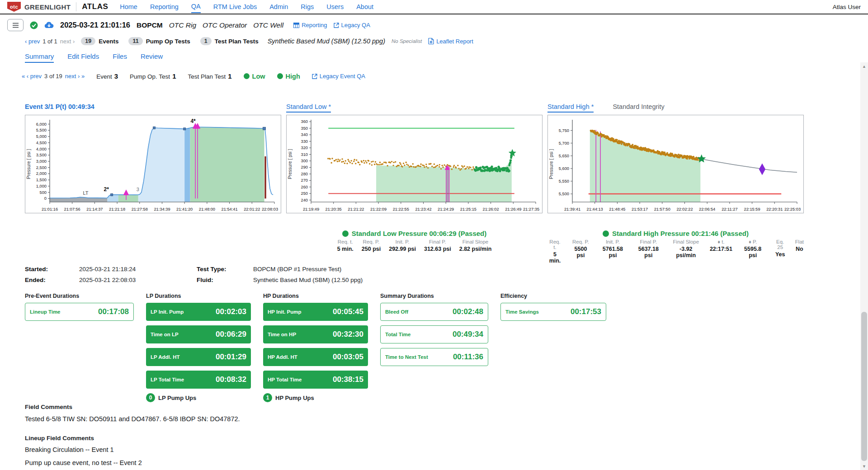  I want to click on user-menu: Atlas User, so click(847, 7).